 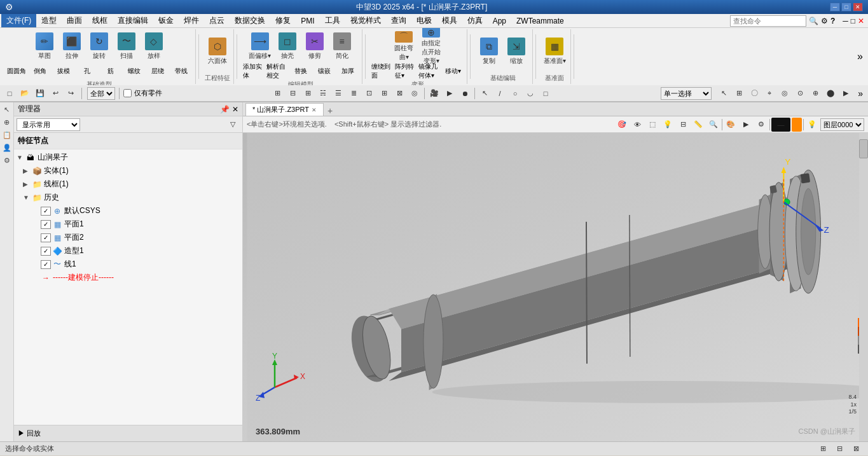 What do you see at coordinates (739, 93) in the screenshot?
I see `tb-select2: ⊞` at bounding box center [739, 93].